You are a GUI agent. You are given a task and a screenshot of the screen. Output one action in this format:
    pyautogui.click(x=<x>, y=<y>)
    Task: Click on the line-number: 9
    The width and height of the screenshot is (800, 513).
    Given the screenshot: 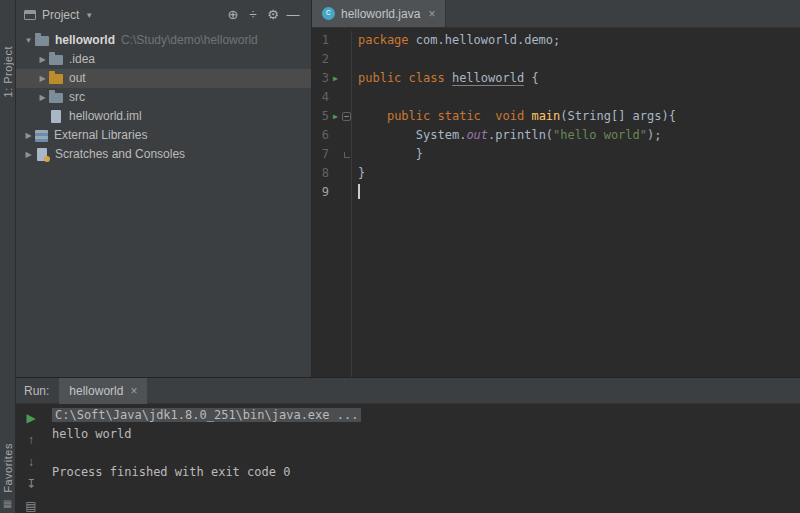 What is the action you would take?
    pyautogui.click(x=320, y=192)
    